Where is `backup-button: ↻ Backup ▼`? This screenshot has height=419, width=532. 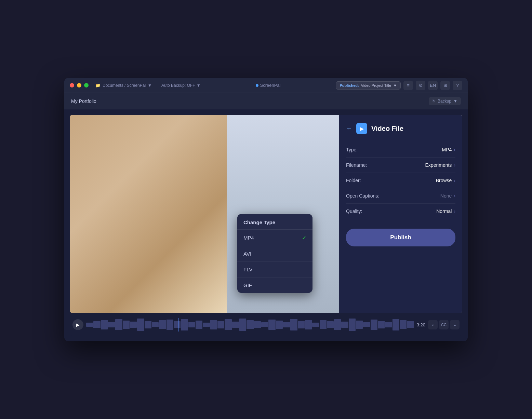 backup-button: ↻ Backup ▼ is located at coordinates (445, 101).